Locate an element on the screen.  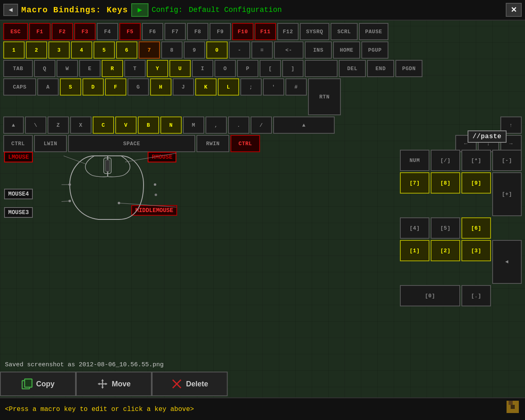
mouse4-label: MOUSE4 is located at coordinates (18, 194).